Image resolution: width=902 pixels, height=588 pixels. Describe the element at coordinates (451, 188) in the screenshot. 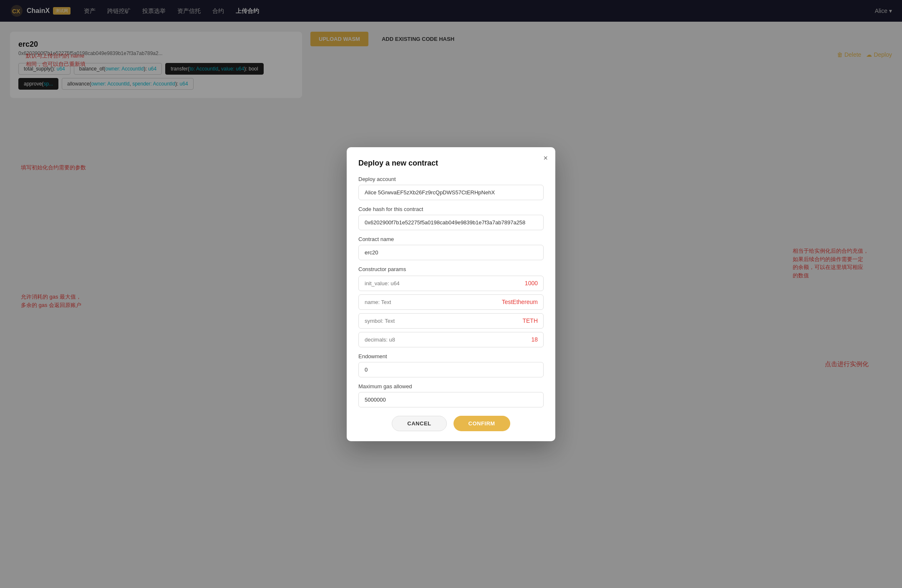

I see `deploy-account-group: Deploy account` at that location.